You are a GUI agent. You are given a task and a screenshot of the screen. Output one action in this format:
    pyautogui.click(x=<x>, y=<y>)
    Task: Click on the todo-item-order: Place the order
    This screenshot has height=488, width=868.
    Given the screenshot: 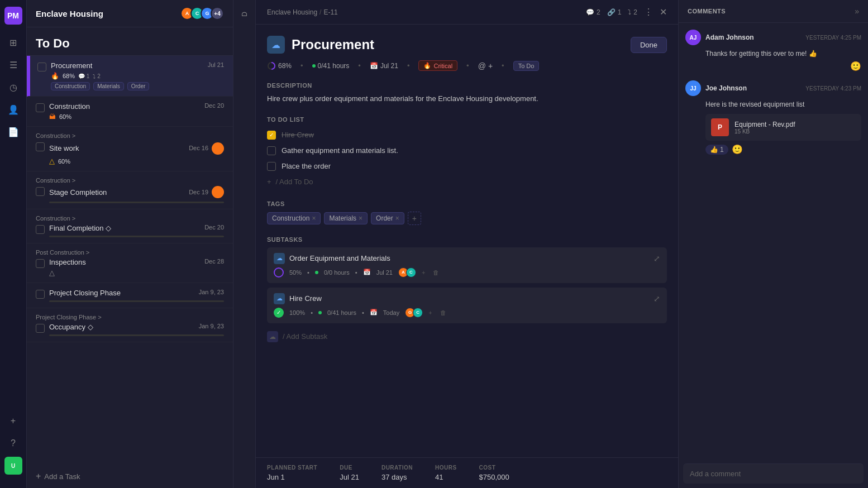 What is the action you would take?
    pyautogui.click(x=467, y=166)
    